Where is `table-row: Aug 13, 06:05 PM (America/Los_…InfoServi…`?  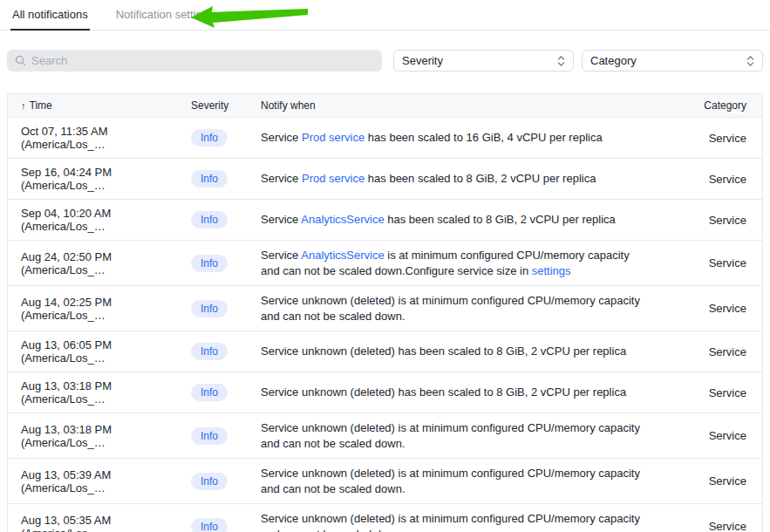 table-row: Aug 13, 06:05 PM (America/Los_…InfoServi… is located at coordinates (385, 352).